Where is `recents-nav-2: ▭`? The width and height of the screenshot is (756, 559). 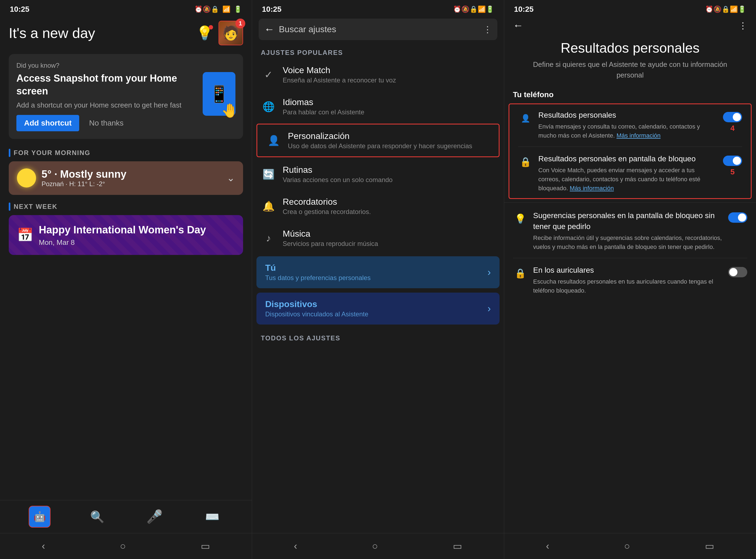 recents-nav-2: ▭ is located at coordinates (457, 546).